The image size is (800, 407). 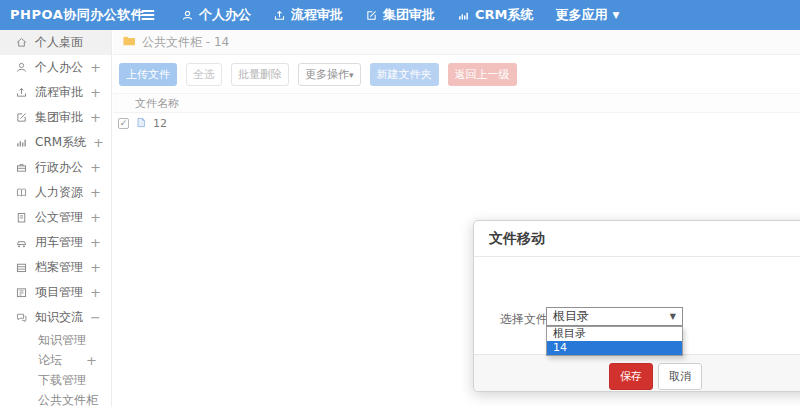 I want to click on topnav-label: 个人办公, so click(x=225, y=15).